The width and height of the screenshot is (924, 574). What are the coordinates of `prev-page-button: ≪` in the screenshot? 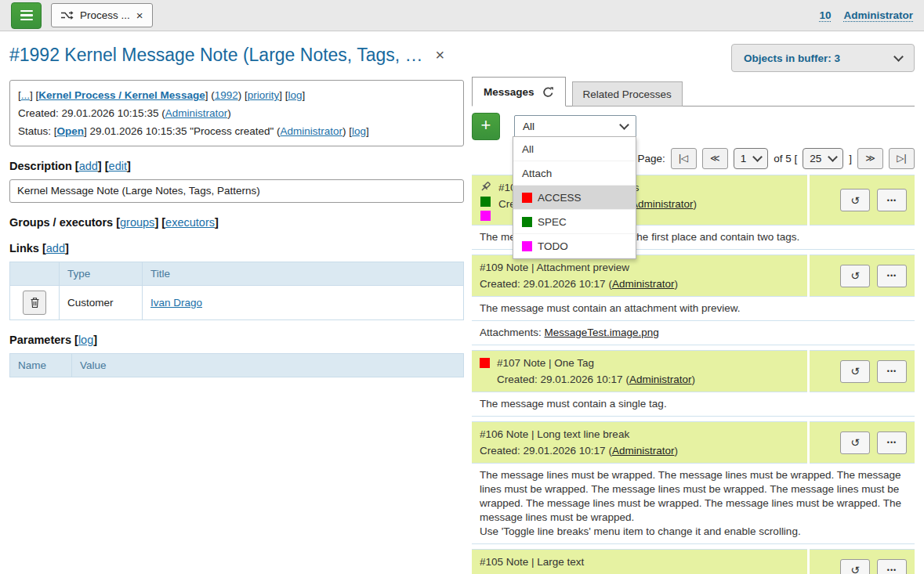 It's located at (715, 158).